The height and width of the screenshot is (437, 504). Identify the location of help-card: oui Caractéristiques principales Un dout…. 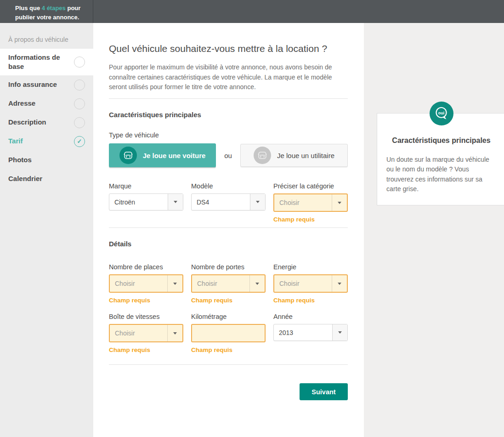
(440, 159).